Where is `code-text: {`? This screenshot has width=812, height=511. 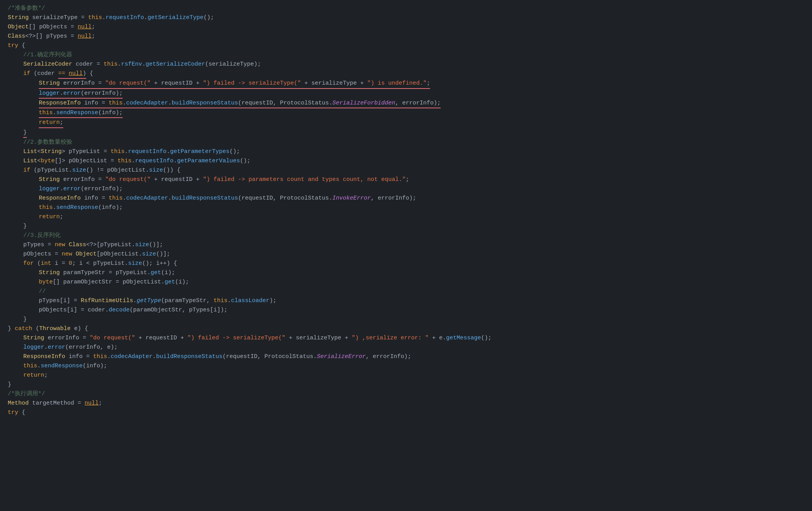 code-text: { is located at coordinates (22, 412).